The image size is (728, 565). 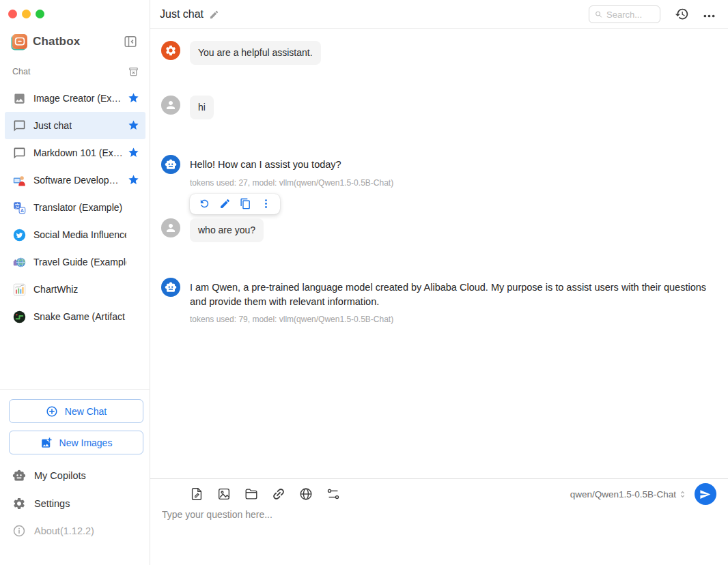 I want to click on settings-item: Settings, so click(x=75, y=504).